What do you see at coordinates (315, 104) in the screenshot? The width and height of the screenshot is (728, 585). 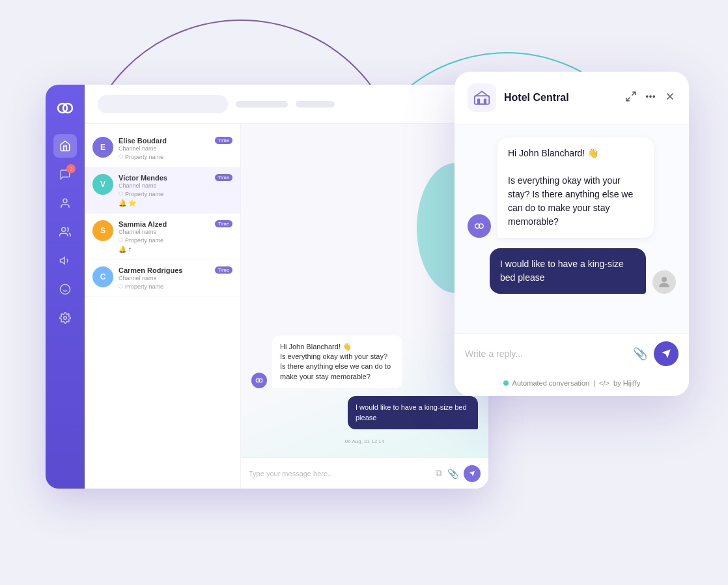 I see `top-bar-tag2` at bounding box center [315, 104].